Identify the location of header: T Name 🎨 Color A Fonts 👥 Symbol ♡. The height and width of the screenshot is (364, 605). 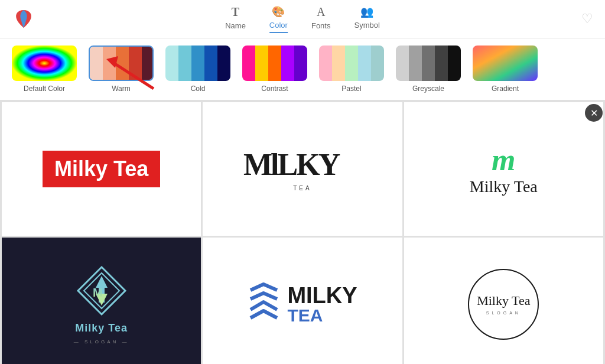
(302, 19).